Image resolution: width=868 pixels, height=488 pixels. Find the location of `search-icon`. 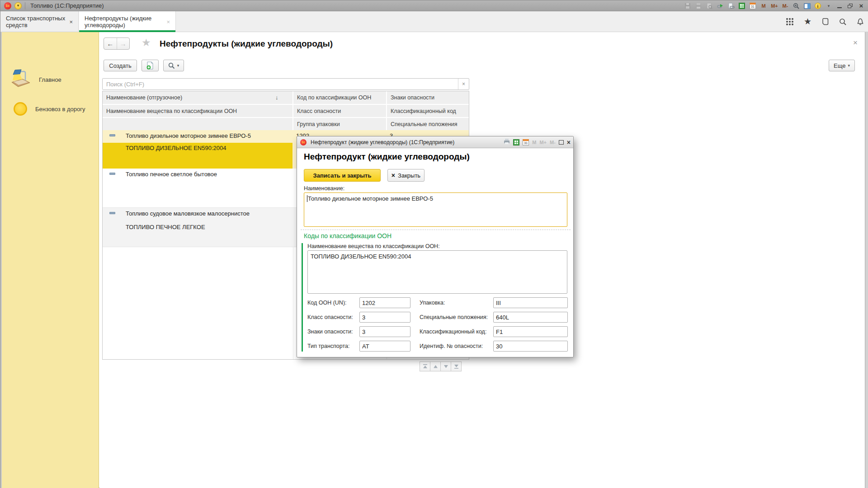

search-icon is located at coordinates (843, 22).